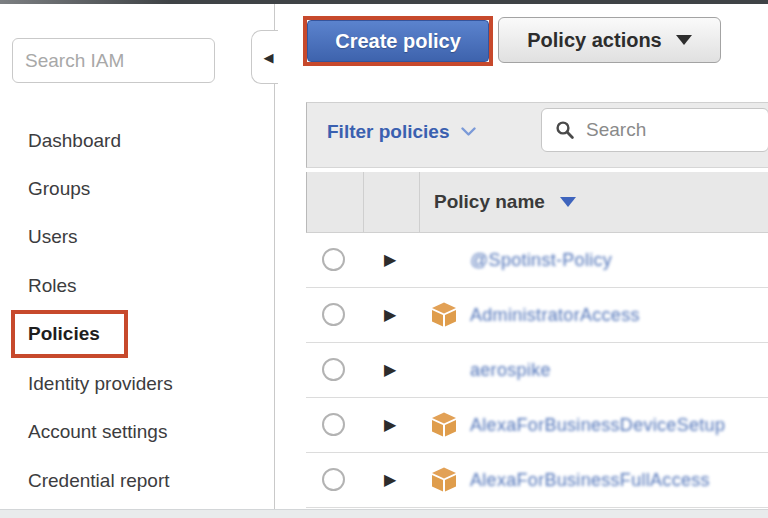 The width and height of the screenshot is (768, 518). I want to click on annotation-box-policies, so click(70, 334).